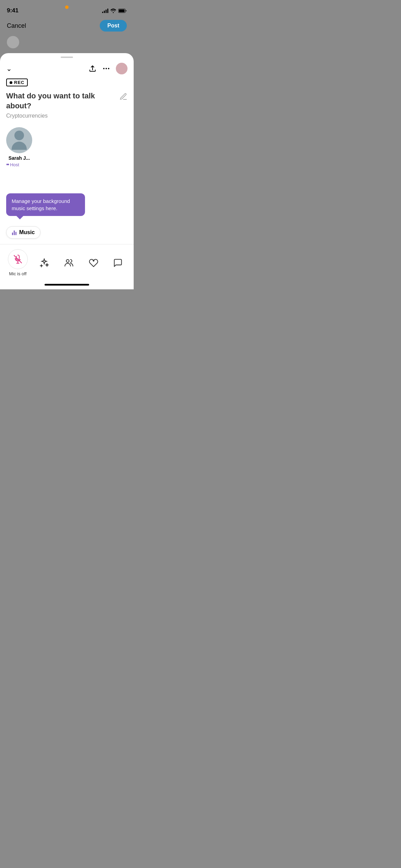  I want to click on follow-icon, so click(94, 263).